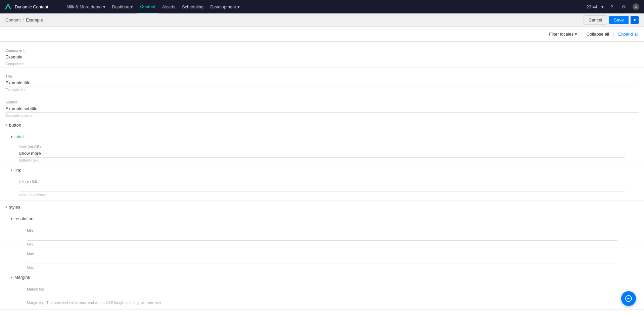  Describe the element at coordinates (322, 83) in the screenshot. I see `title-input` at that location.